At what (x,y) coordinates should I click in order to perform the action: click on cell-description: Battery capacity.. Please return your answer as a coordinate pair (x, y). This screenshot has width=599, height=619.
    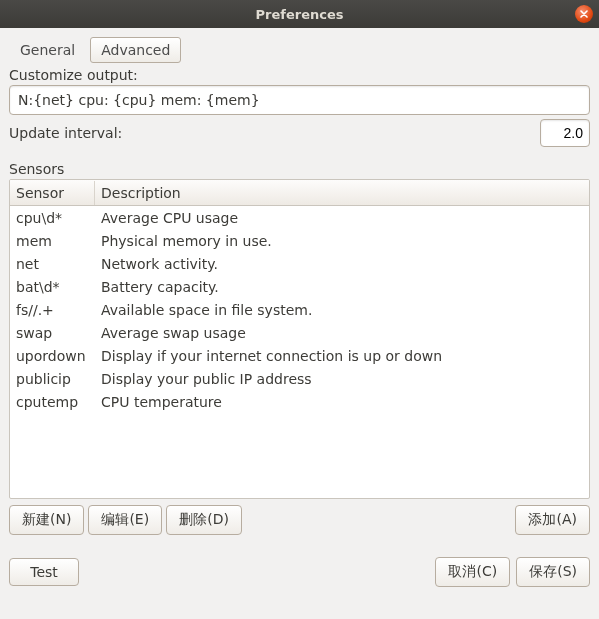
    Looking at the image, I should click on (342, 287).